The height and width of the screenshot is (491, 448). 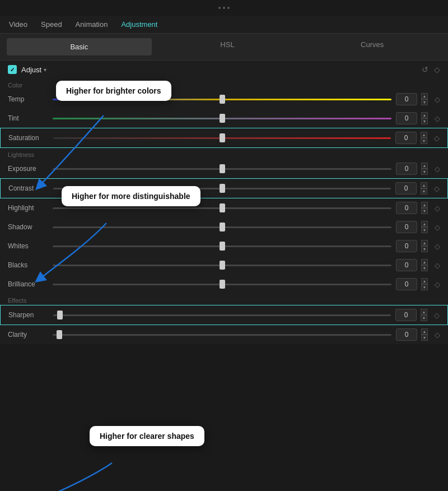 What do you see at coordinates (407, 118) in the screenshot?
I see `number-tint: 0` at bounding box center [407, 118].